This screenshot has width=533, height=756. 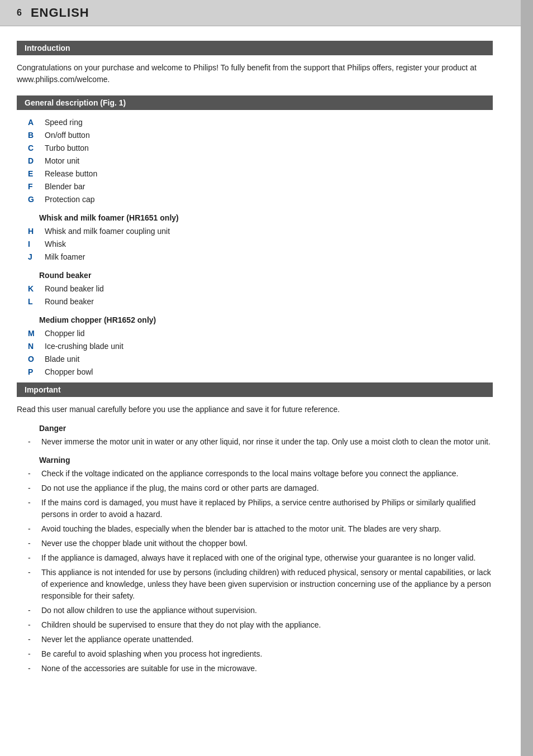 What do you see at coordinates (65, 257) in the screenshot?
I see `part-desc-j: Milk foamer` at bounding box center [65, 257].